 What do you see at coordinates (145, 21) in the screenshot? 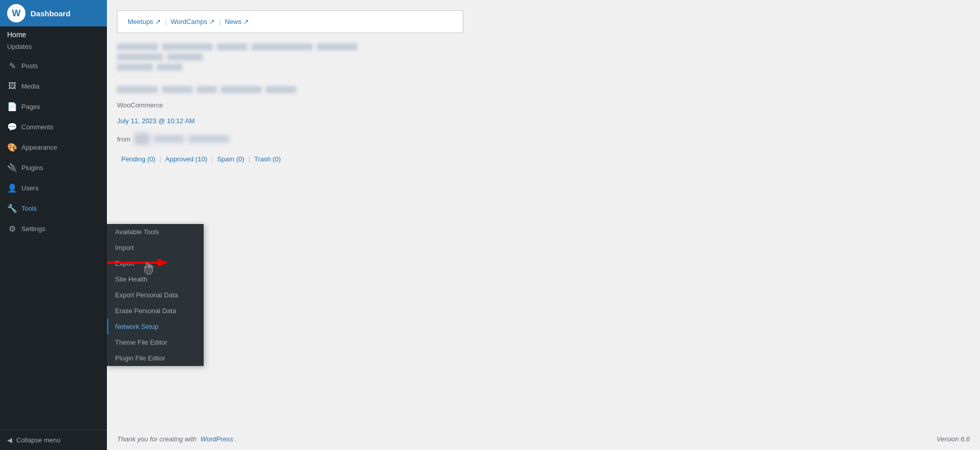
I see `meetups-link: Meetups ↗` at bounding box center [145, 21].